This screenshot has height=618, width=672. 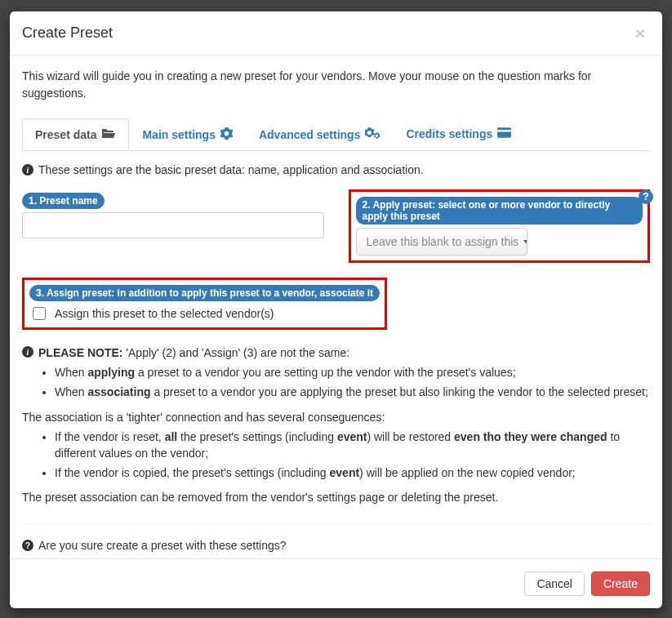 What do you see at coordinates (353, 372) in the screenshot?
I see `note-bullet: When applying a preset to a vendor you a…` at bounding box center [353, 372].